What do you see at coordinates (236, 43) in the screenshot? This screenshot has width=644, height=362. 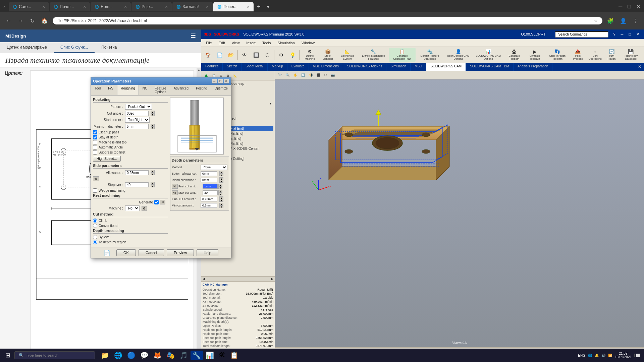 I see `menu-view: View` at bounding box center [236, 43].